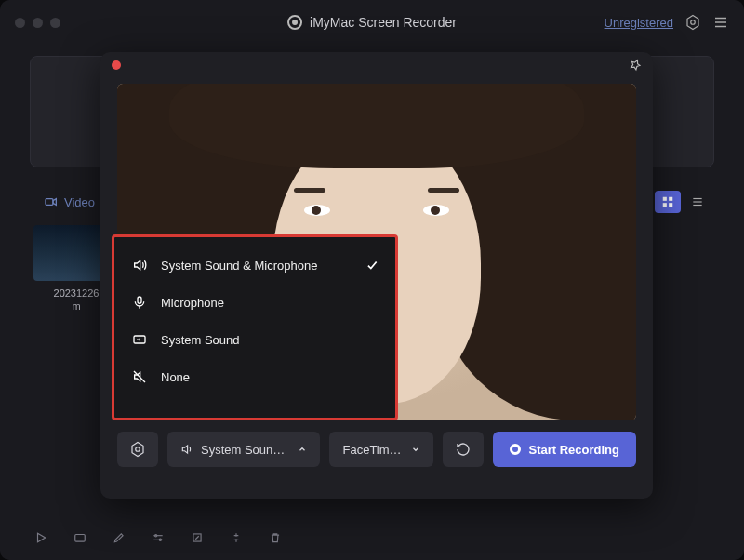 This screenshot has height=560, width=744. Describe the element at coordinates (201, 340) in the screenshot. I see `audio-option-label: System Sound` at that location.